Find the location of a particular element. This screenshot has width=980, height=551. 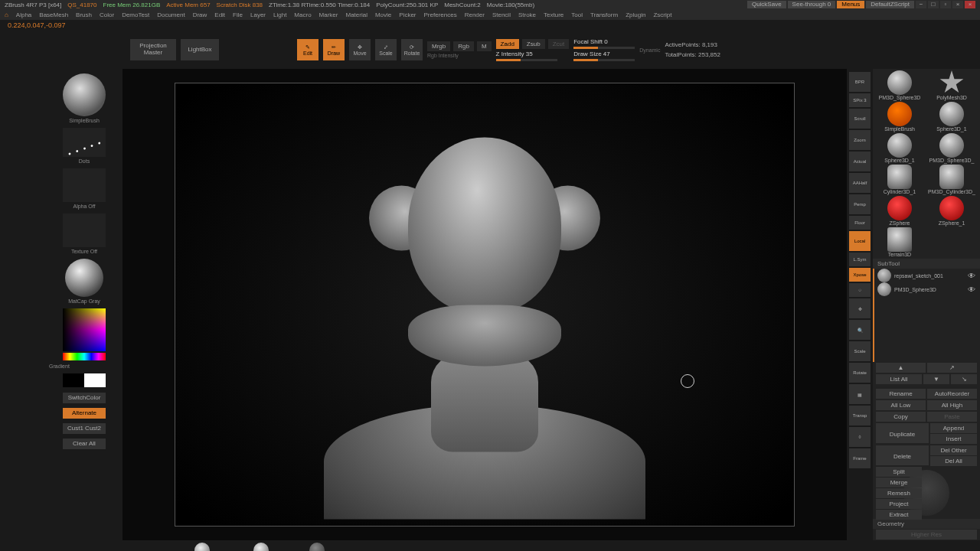

bpr-button: BPR is located at coordinates (860, 82).